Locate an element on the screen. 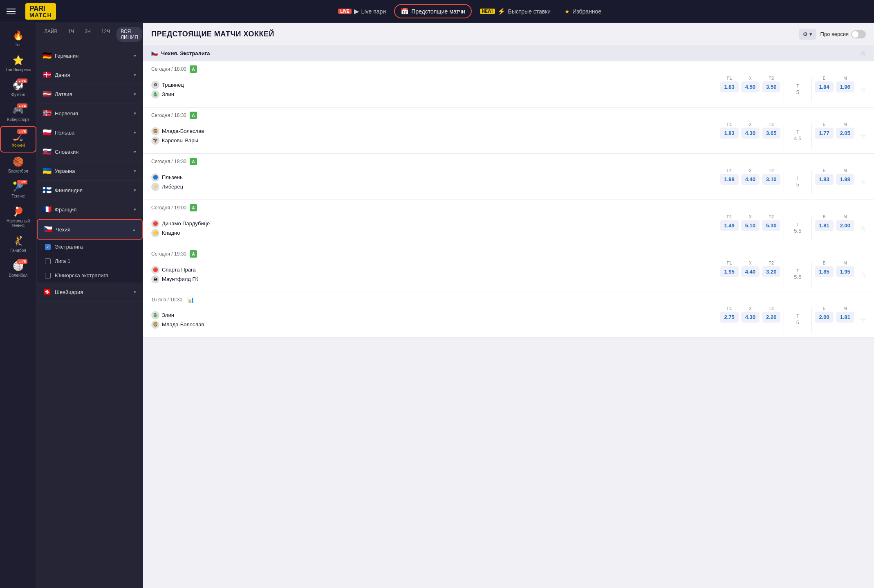  team1-logo: 🐉 is located at coordinates (155, 315).